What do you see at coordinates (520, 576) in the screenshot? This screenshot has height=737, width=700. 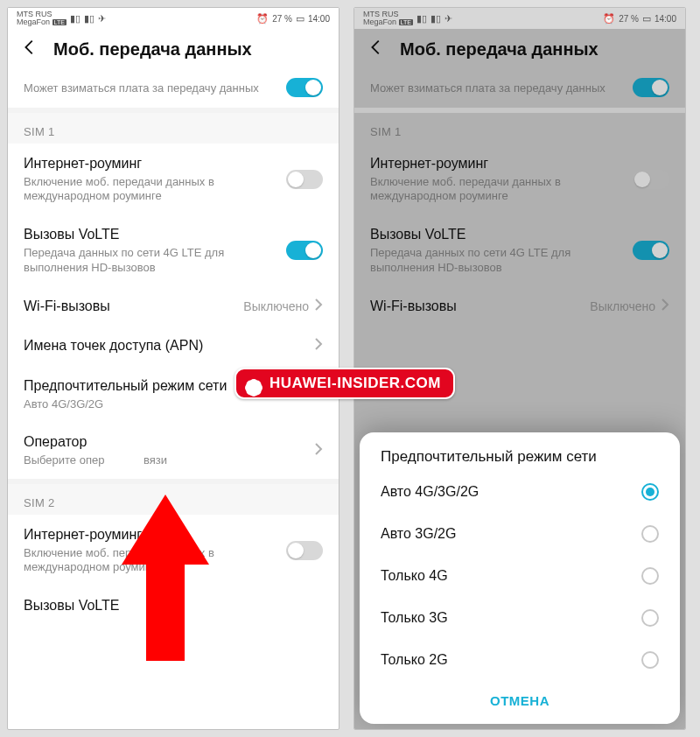 I see `dialog-option-2: Только 4G` at bounding box center [520, 576].